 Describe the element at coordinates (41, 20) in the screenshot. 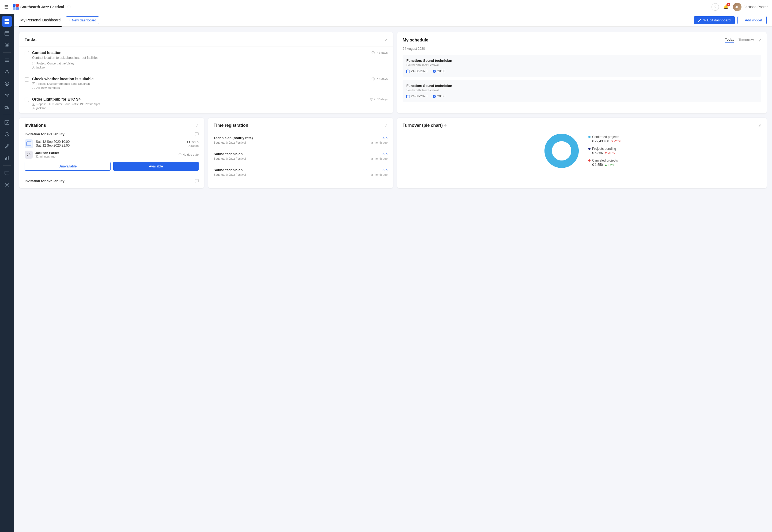

I see `tab-my-personal-dashboard: My Personal Dashboard` at that location.